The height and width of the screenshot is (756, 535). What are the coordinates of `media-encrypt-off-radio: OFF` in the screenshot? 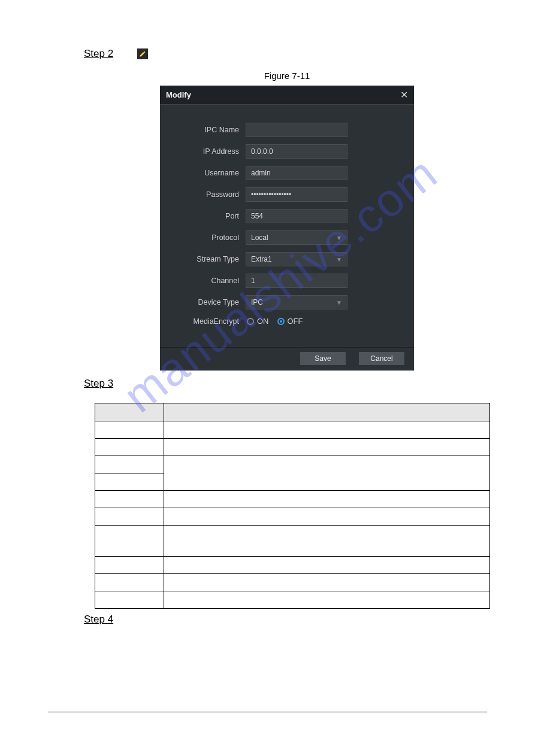 It's located at (290, 321).